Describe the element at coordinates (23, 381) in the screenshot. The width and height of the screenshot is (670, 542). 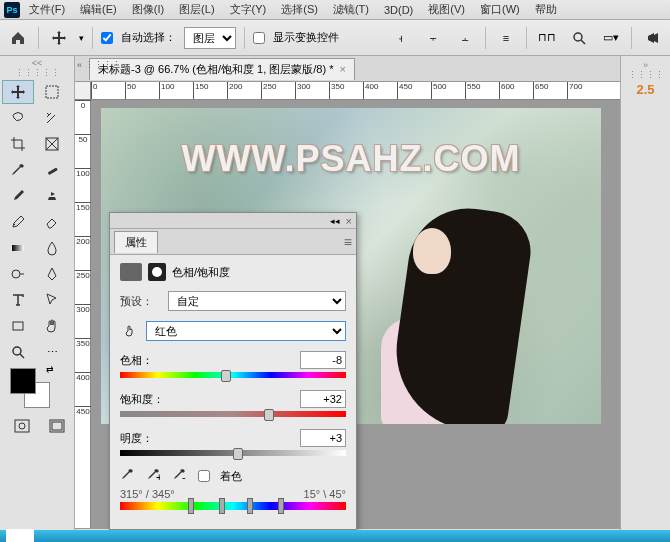
I see `foreground-color` at that location.